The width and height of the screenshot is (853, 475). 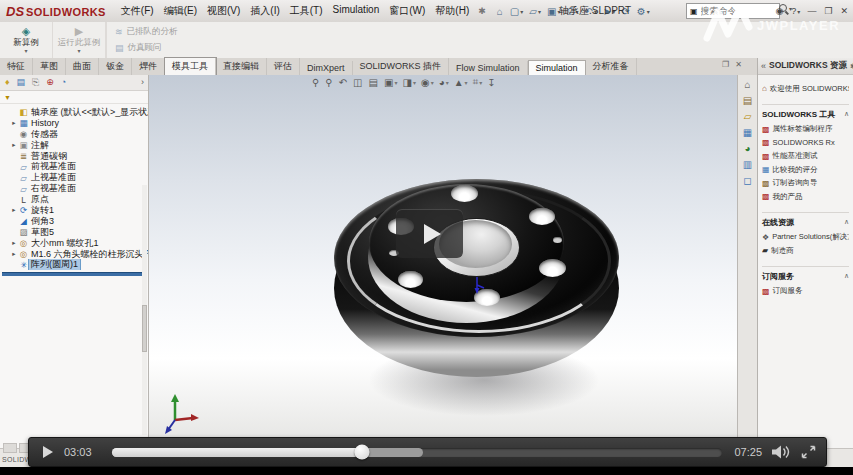 What do you see at coordinates (36, 82) in the screenshot?
I see `configurationmanager-tab: ⎘` at bounding box center [36, 82].